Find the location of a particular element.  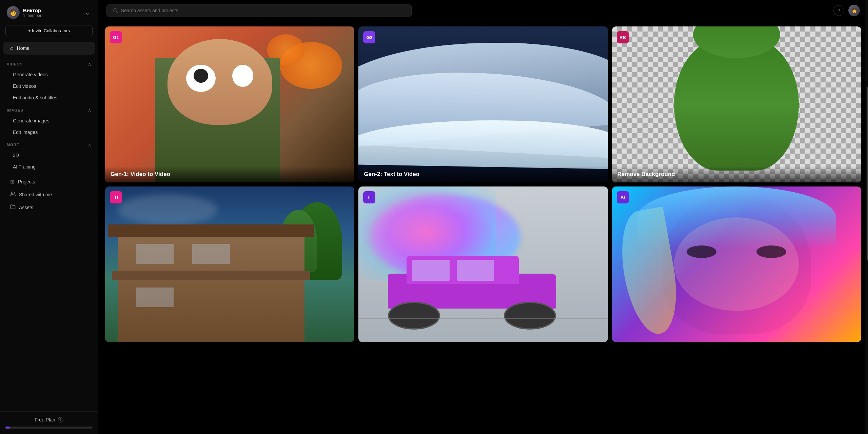

assets-label: Assets is located at coordinates (26, 208).